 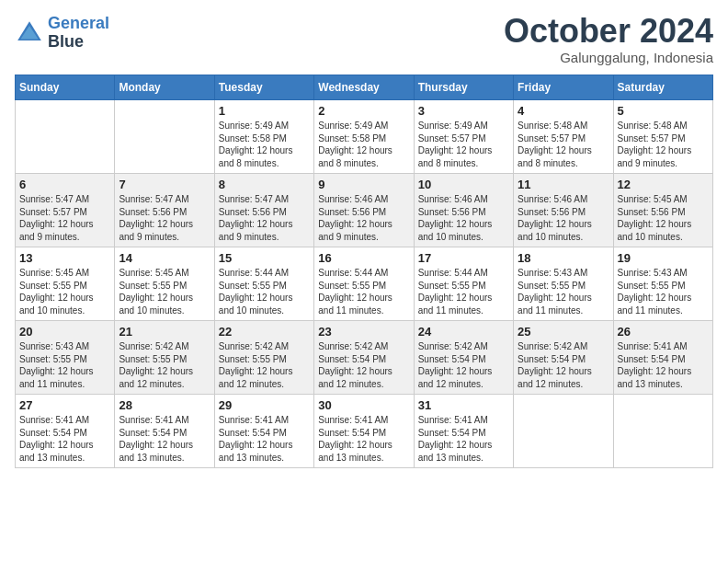 What do you see at coordinates (463, 184) in the screenshot?
I see `day-number: 10` at bounding box center [463, 184].